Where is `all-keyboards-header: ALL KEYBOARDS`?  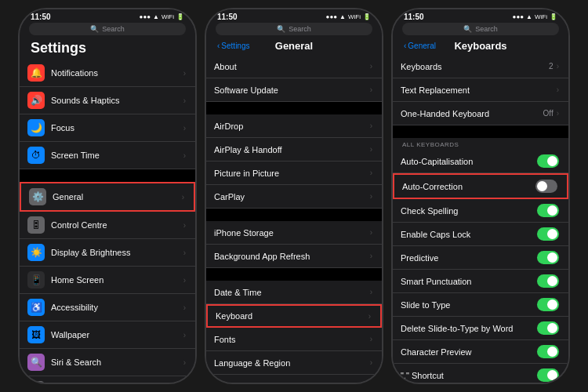 all-keyboards-header: ALL KEYBOARDS is located at coordinates (481, 144).